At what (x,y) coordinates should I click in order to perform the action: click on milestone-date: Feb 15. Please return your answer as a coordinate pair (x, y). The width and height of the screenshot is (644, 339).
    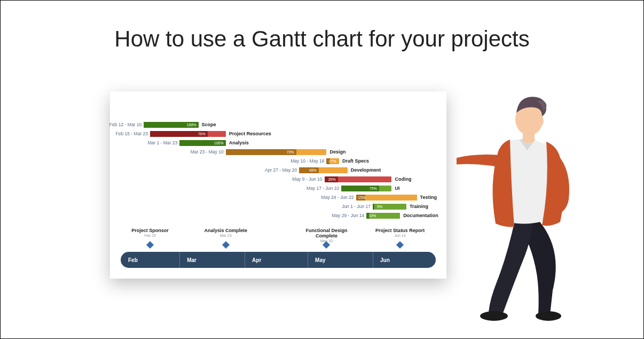
    Looking at the image, I should click on (150, 235).